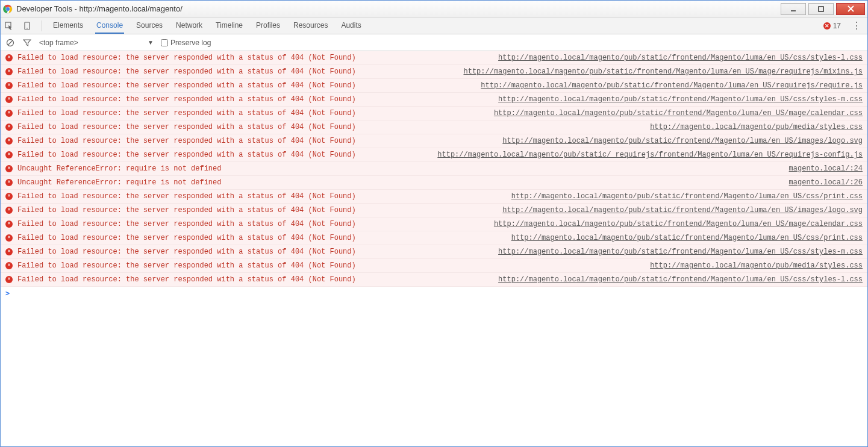 This screenshot has height=447, width=868. What do you see at coordinates (837, 26) in the screenshot?
I see `error-count-value: 17` at bounding box center [837, 26].